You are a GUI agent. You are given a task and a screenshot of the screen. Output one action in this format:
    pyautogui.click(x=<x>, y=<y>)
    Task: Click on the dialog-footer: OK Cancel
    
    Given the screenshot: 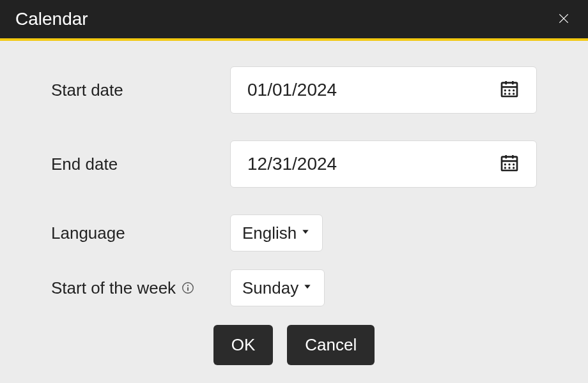 What is the action you would take?
    pyautogui.click(x=294, y=345)
    